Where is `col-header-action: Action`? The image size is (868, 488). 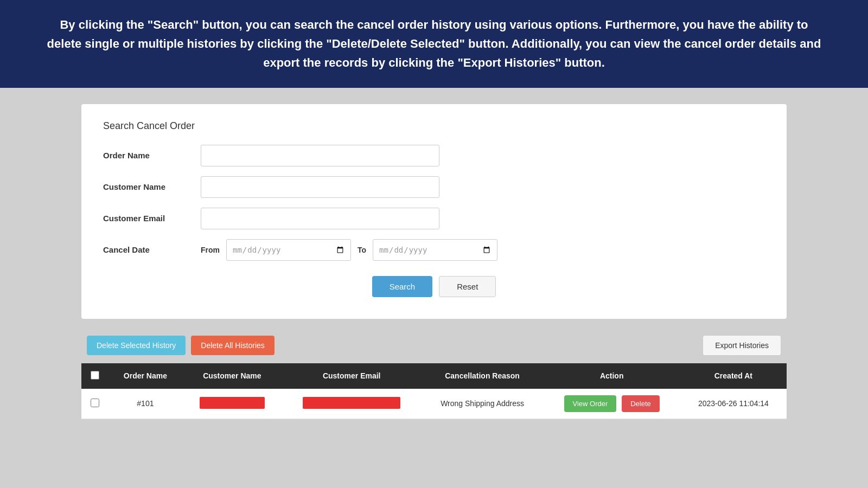
col-header-action: Action is located at coordinates (612, 376).